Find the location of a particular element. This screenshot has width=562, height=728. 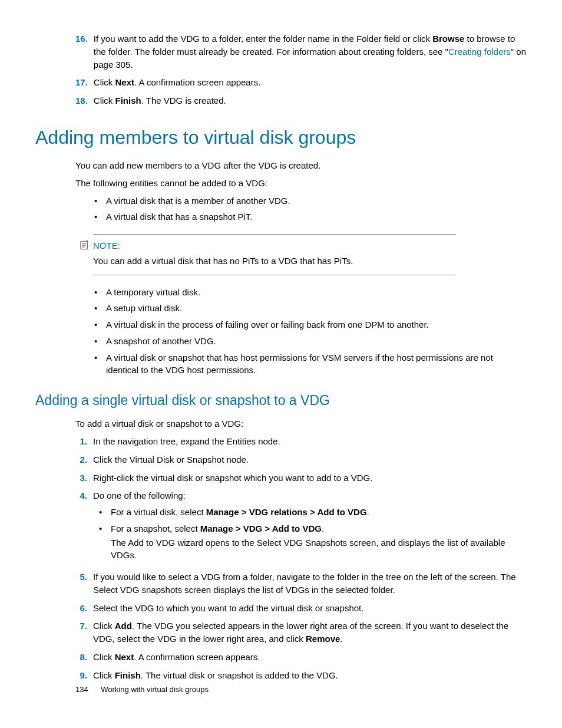

step-number: 3. is located at coordinates (84, 478).